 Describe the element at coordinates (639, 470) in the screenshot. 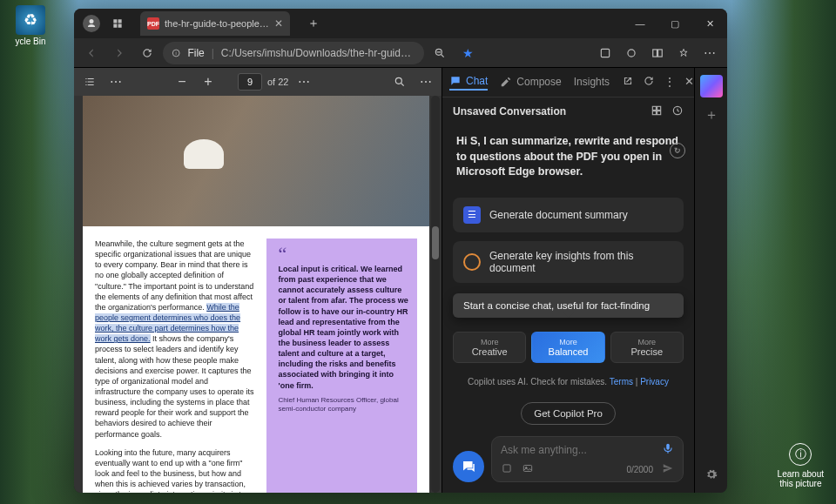

I see `char-counter: 0/2000` at that location.